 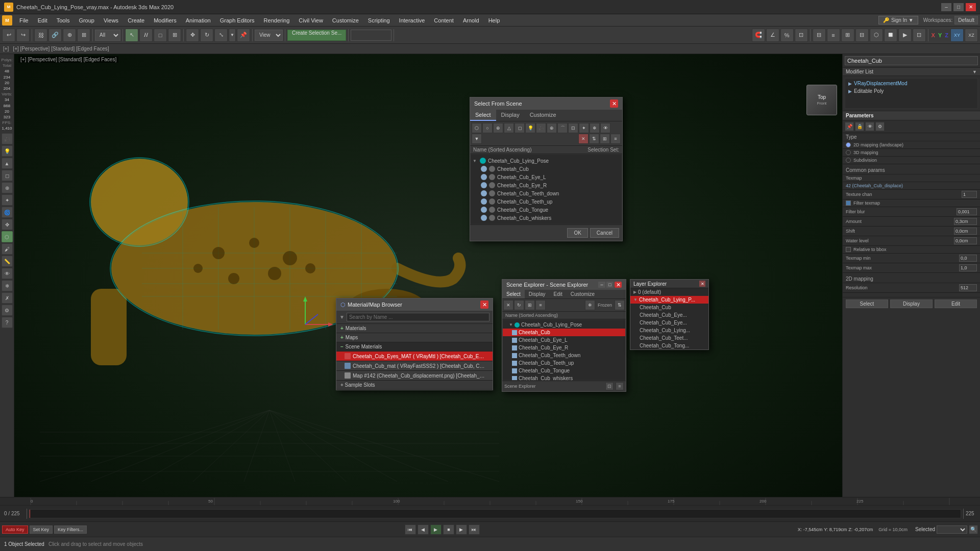 What do you see at coordinates (912, 145) in the screenshot?
I see `type-2d-radio: 2D mapping (landscape)` at bounding box center [912, 145].